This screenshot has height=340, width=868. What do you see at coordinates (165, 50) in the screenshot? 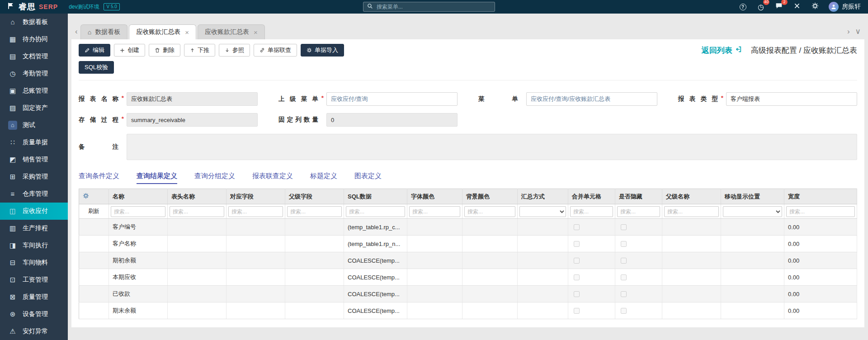
I see `delete-button: 删除` at bounding box center [165, 50].